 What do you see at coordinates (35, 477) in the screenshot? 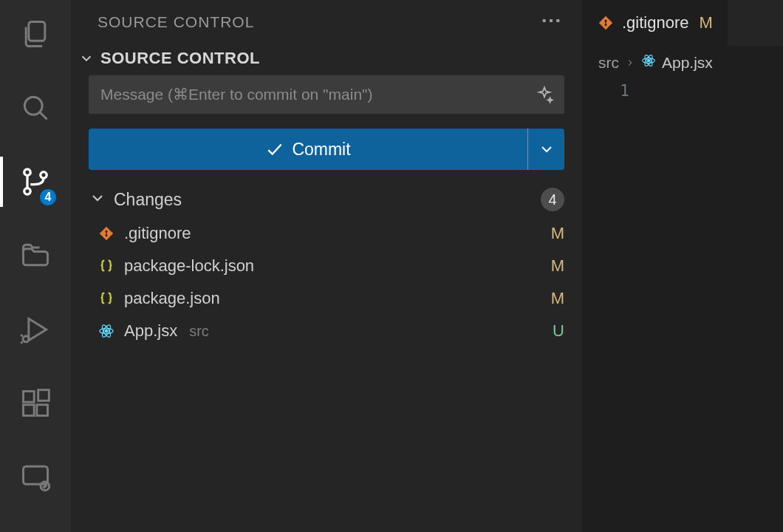
I see `remote-icon` at bounding box center [35, 477].